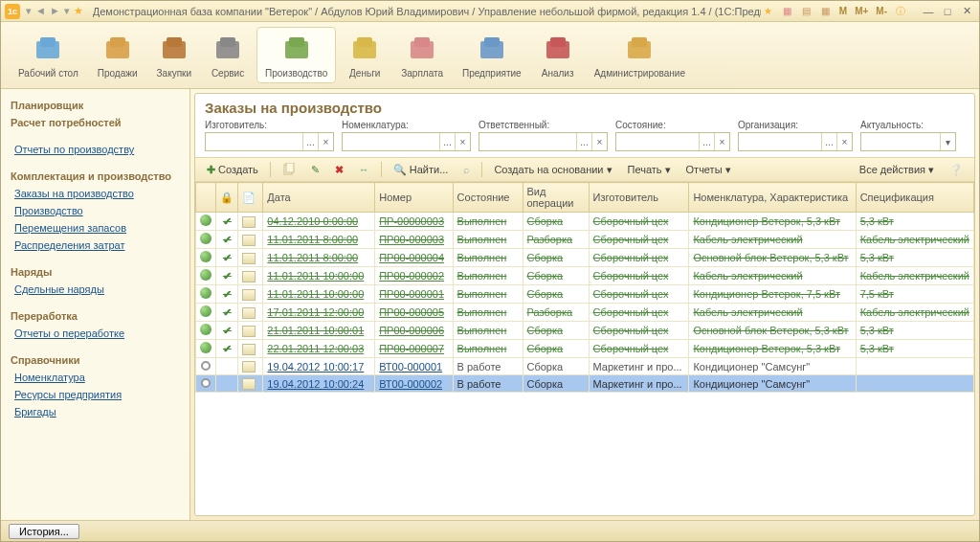  I want to click on column-header: Состояние, so click(488, 197).